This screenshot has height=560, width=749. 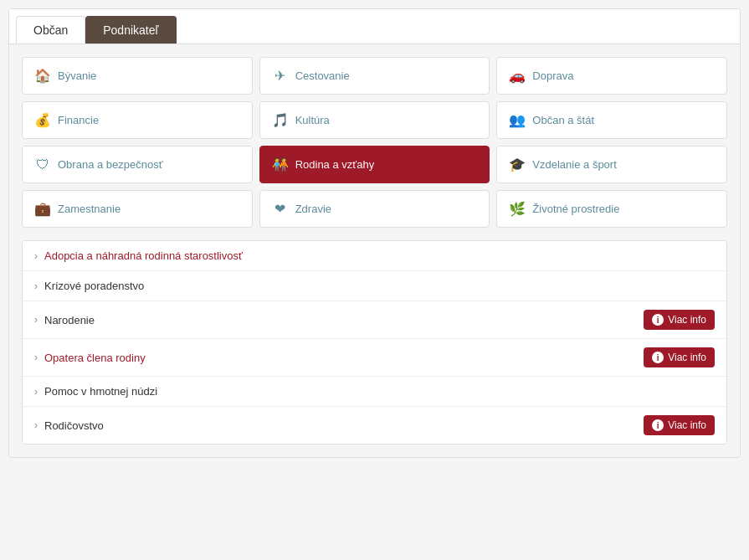 What do you see at coordinates (110, 164) in the screenshot?
I see `category-obrana-label: Obrana a bezpečnosť` at bounding box center [110, 164].